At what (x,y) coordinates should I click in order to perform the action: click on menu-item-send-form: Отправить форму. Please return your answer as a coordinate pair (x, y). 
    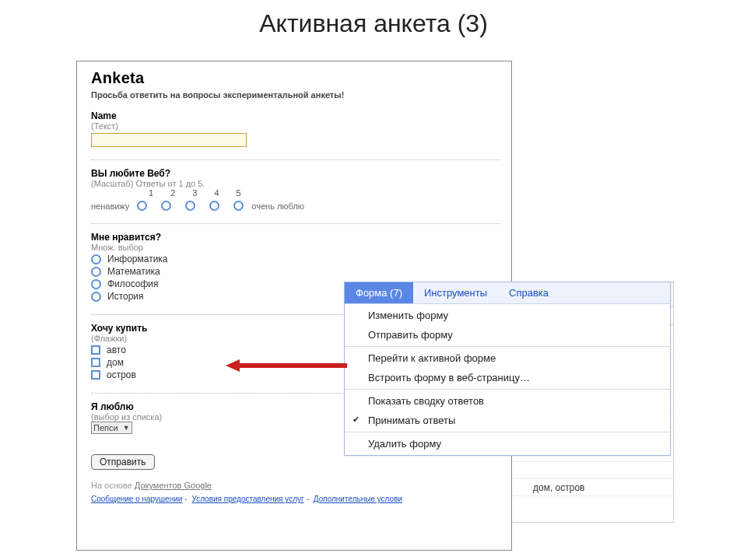
    Looking at the image, I should click on (507, 334).